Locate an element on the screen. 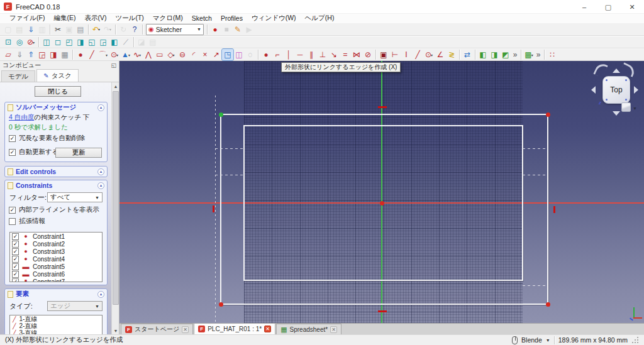 Image resolution: width=644 pixels, height=345 pixels. toolbar-icon-constrain-block: ⊘ is located at coordinates (368, 55).